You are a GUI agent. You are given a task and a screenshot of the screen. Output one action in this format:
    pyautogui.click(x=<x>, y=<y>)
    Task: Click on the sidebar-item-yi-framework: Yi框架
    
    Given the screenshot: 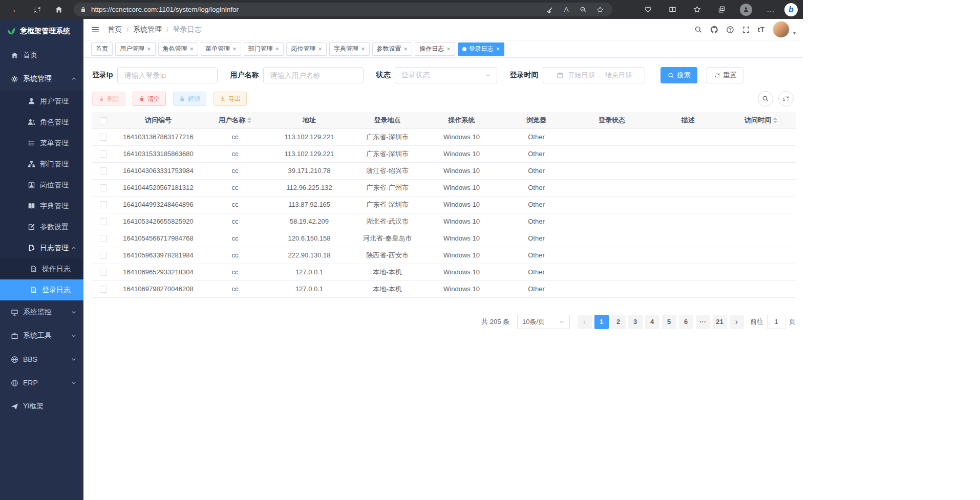 What is the action you would take?
    pyautogui.click(x=42, y=406)
    